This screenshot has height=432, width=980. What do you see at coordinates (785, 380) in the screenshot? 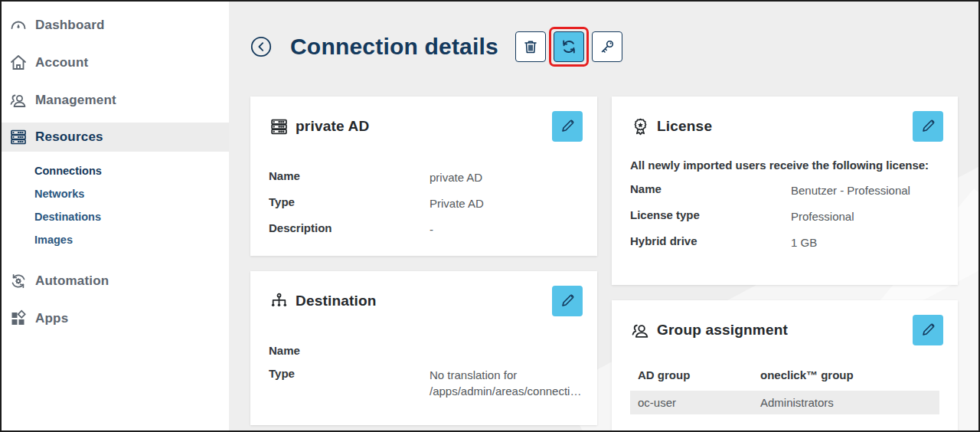
I see `table-header-row: AD group oneclick™ group` at bounding box center [785, 380].